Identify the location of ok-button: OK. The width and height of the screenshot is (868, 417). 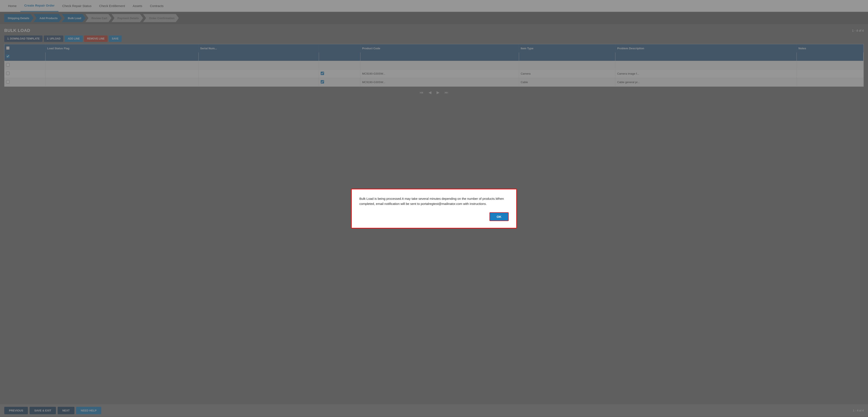
(499, 217).